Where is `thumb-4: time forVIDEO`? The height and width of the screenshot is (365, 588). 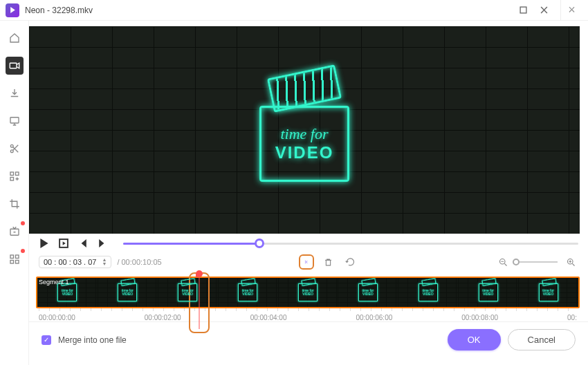
thumb-4: time forVIDEO is located at coordinates (309, 292).